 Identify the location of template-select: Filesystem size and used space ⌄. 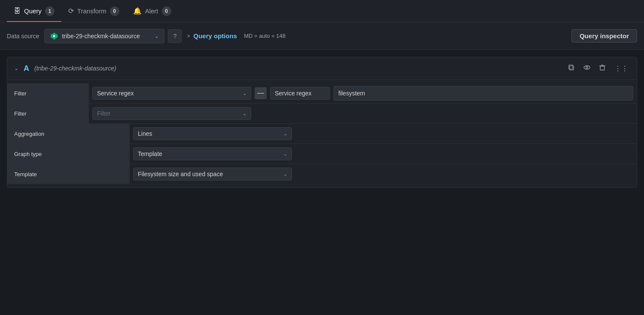
(213, 174).